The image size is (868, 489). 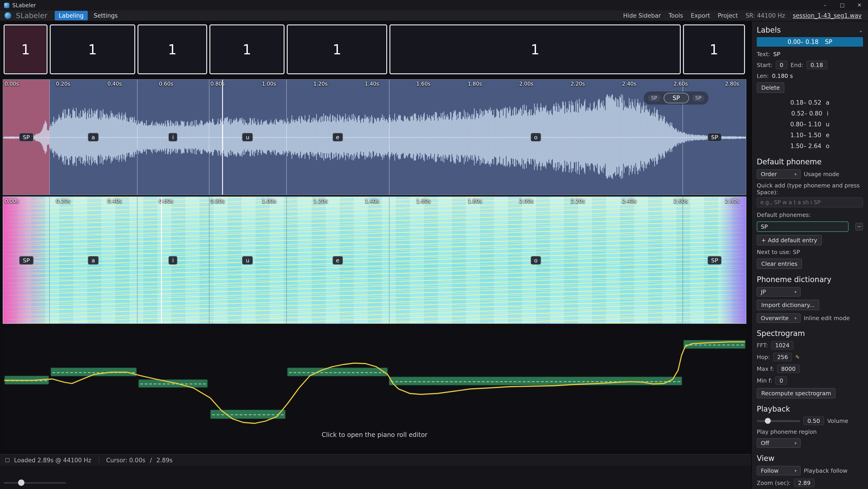 What do you see at coordinates (35, 483) in the screenshot?
I see `hscroll-track` at bounding box center [35, 483].